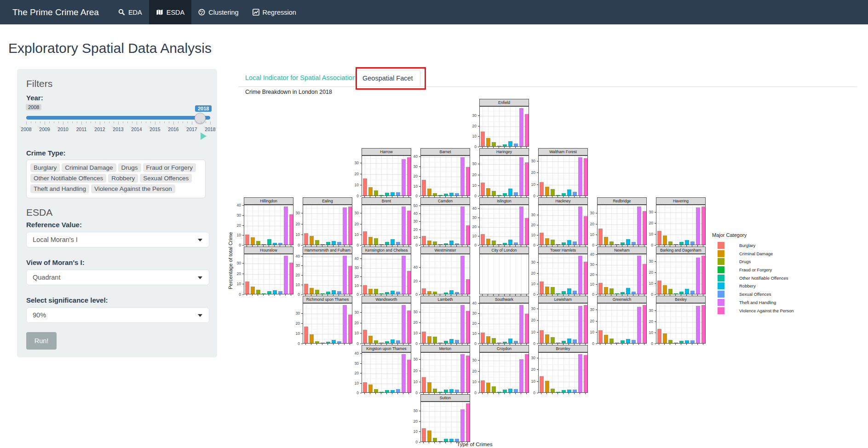  I want to click on crime-type-pill: Theft and Handling, so click(60, 189).